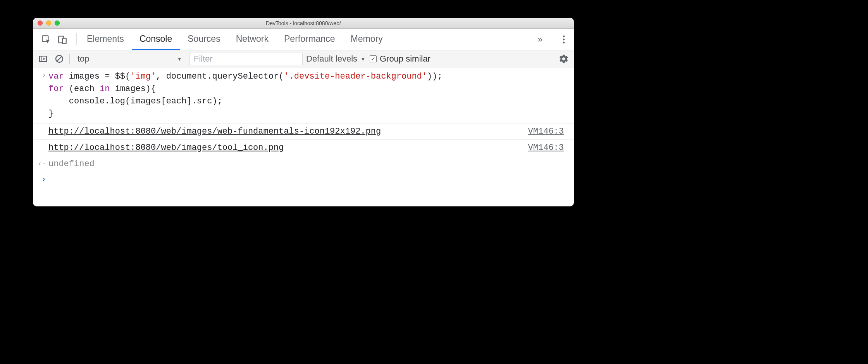 This screenshot has width=868, height=364. I want to click on output-chevron-icon: ‹·, so click(42, 164).